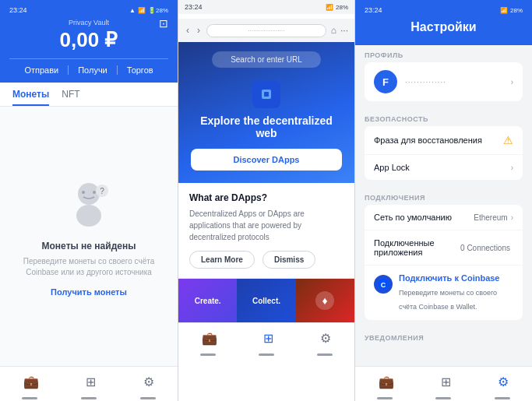 The width and height of the screenshot is (532, 401). What do you see at coordinates (342, 8) in the screenshot?
I see `browser-battery: 28%` at bounding box center [342, 8].